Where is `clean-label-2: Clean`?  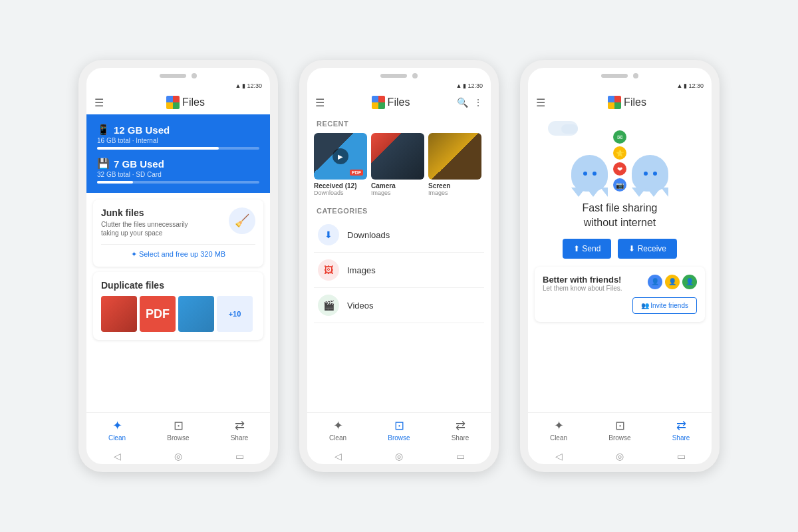 clean-label-2: Clean is located at coordinates (338, 438).